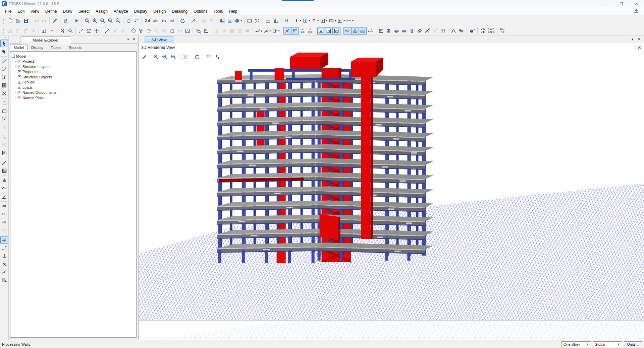 This screenshot has height=348, width=644. I want to click on menu-tools: Tools, so click(218, 11).